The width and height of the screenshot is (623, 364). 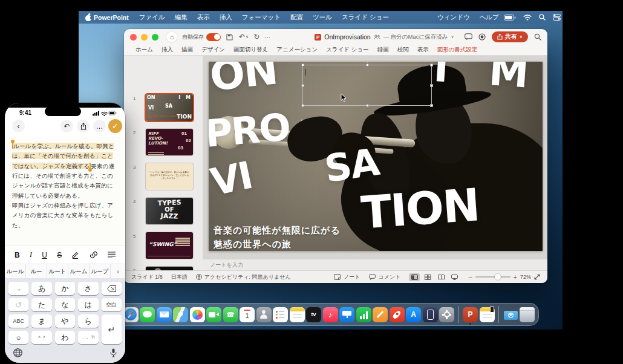 What do you see at coordinates (131, 314) in the screenshot?
I see `safari-dock-icon` at bounding box center [131, 314].